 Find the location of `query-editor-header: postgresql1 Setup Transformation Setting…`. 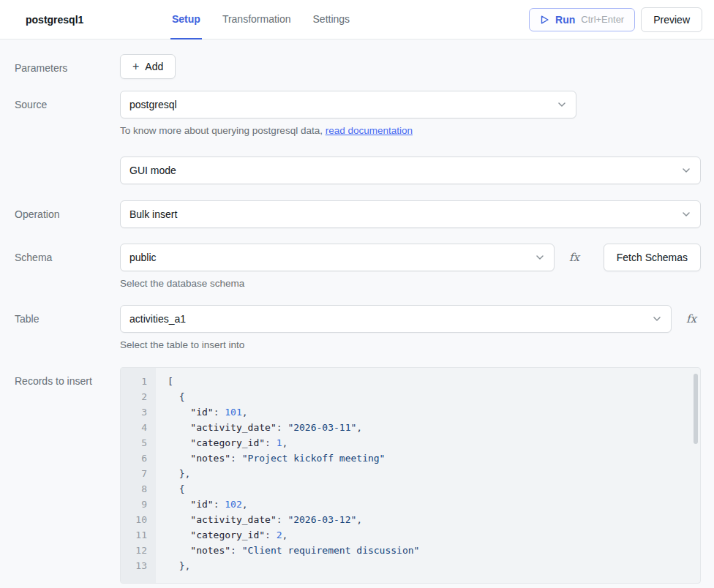

query-editor-header: postgresql1 Setup Transformation Setting… is located at coordinates (357, 20).